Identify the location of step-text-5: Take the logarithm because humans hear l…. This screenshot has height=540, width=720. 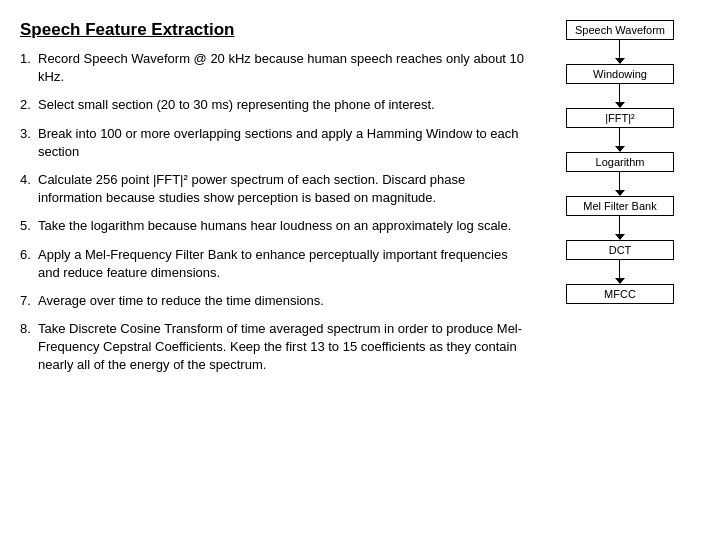
(284, 226).